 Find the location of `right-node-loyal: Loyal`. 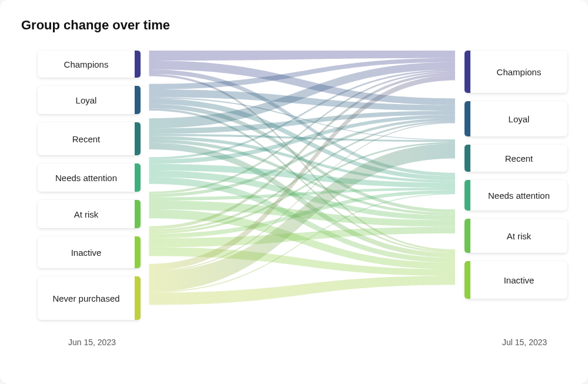

right-node-loyal: Loyal is located at coordinates (516, 119).